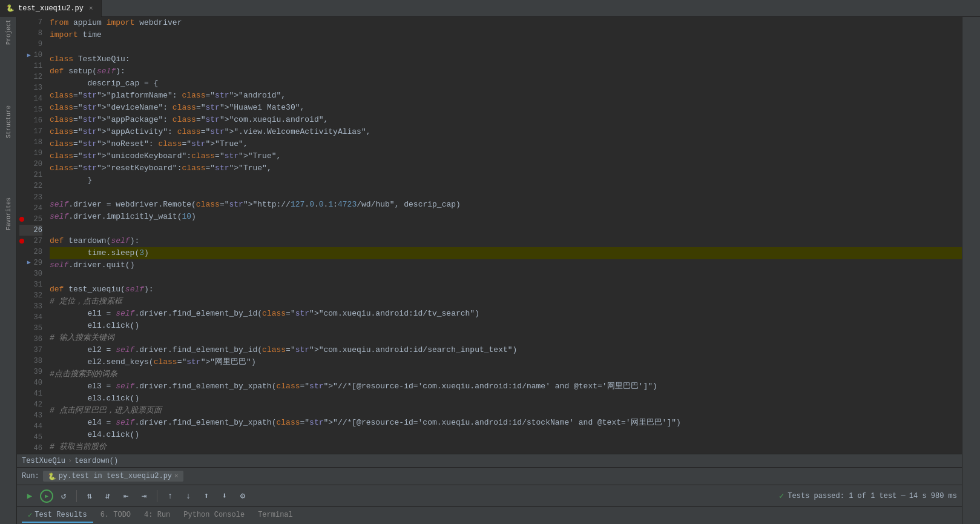 This screenshot has height=524, width=980. Describe the element at coordinates (206, 496) in the screenshot. I see `export-button: ⬆` at that location.